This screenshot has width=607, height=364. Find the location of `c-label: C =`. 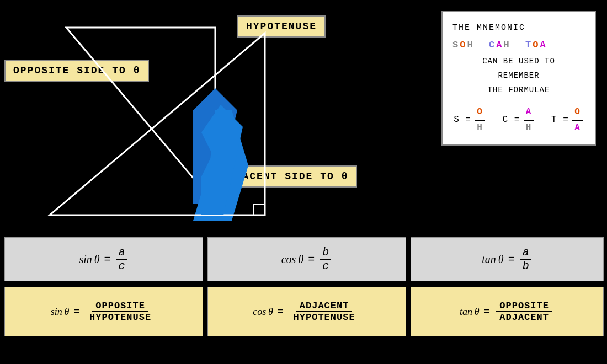

c-label: C = is located at coordinates (512, 120).